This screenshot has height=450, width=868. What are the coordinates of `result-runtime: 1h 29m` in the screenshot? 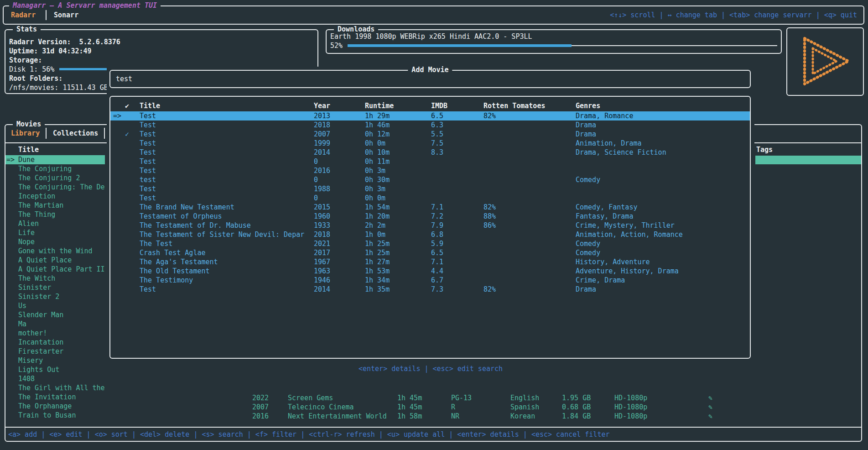 It's located at (377, 116).